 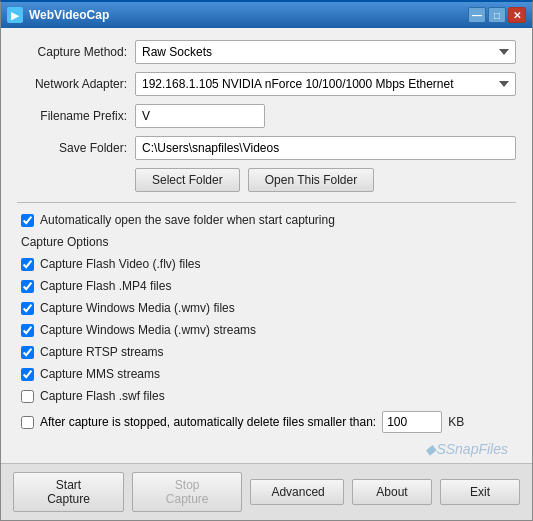 What do you see at coordinates (268, 242) in the screenshot?
I see `capture-options-header: Capture Options` at bounding box center [268, 242].